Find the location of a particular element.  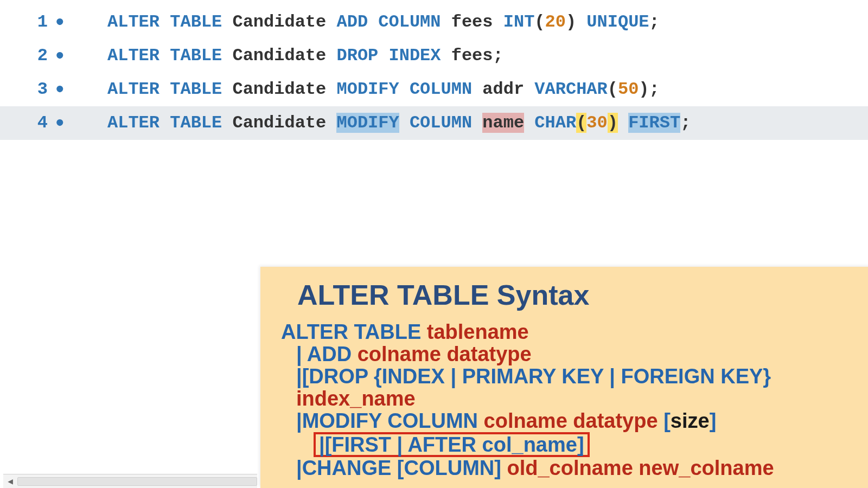

code-text: ALTER TABLE Candidate MODIFY COLUMN addr… is located at coordinates (474, 89).